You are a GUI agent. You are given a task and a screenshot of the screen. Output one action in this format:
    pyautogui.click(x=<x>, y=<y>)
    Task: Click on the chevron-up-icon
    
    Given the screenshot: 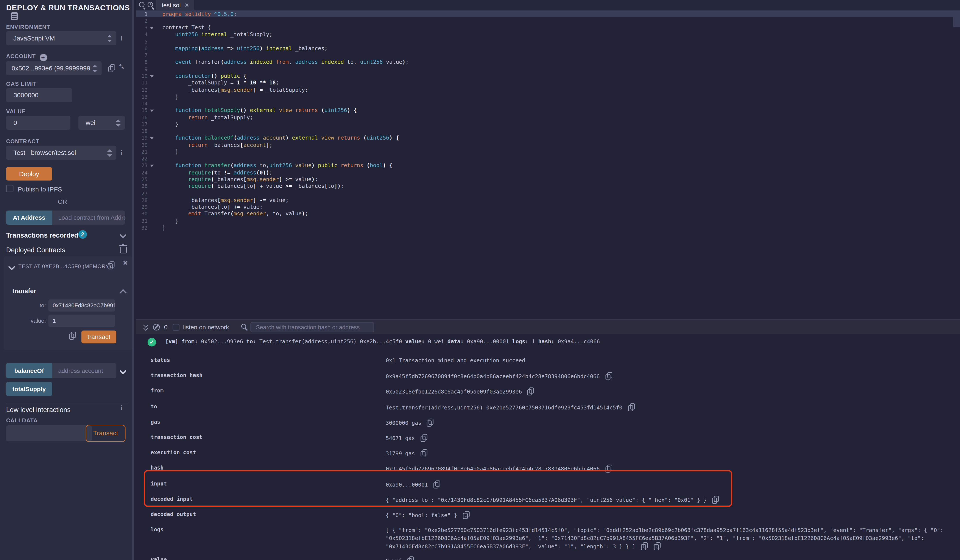 What is the action you would take?
    pyautogui.click(x=123, y=293)
    